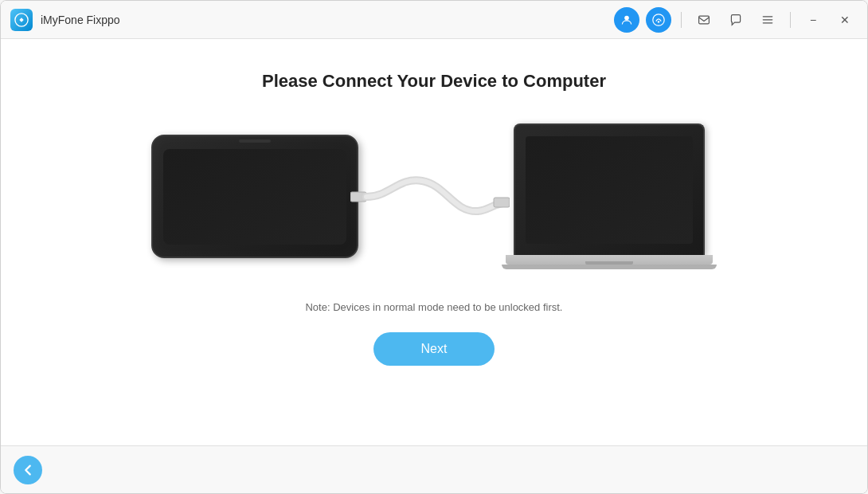 This screenshot has width=868, height=494. I want to click on upgrade-button, so click(659, 20).